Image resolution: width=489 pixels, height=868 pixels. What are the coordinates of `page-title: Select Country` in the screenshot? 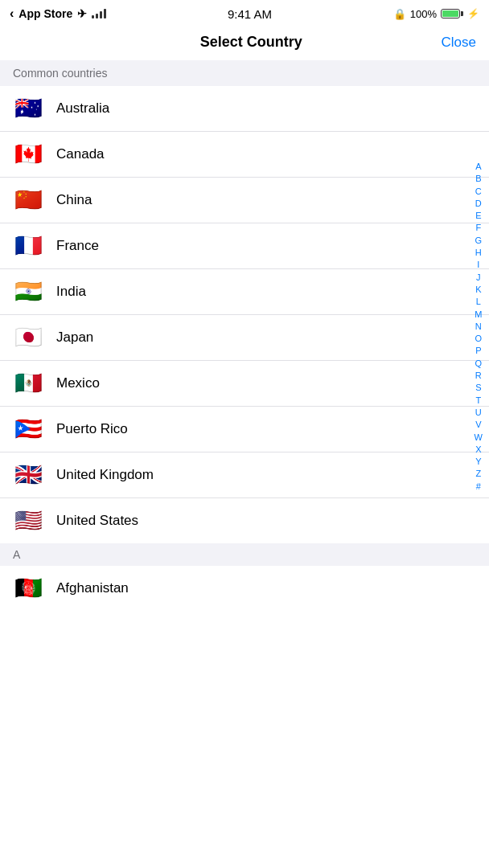 It's located at (251, 42).